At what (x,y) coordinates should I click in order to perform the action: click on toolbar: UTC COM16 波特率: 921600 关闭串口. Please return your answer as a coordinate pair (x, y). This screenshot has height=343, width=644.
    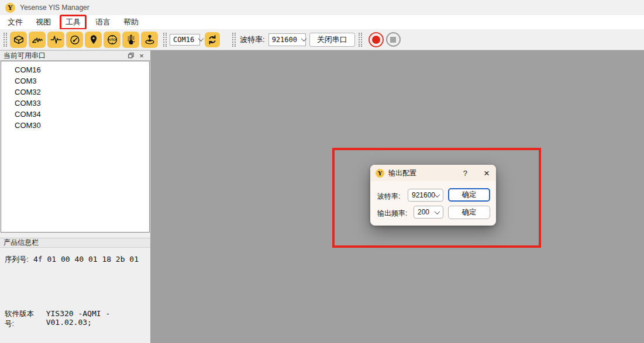
    Looking at the image, I should click on (322, 40).